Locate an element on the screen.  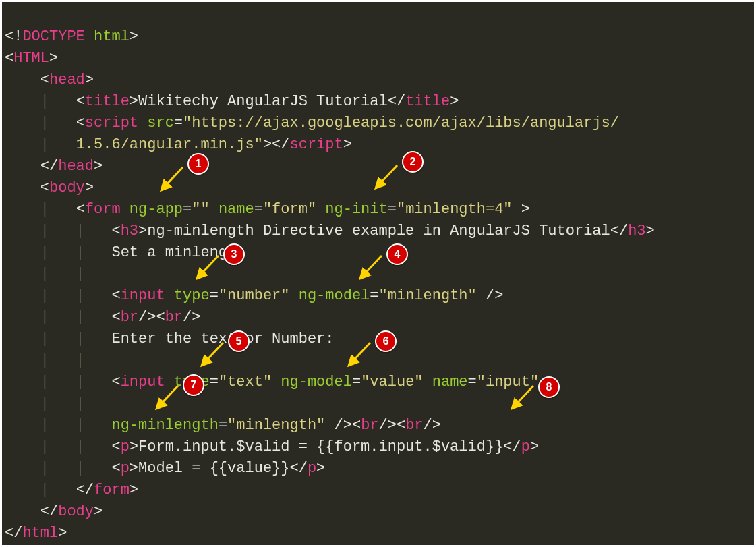
callout-badge-2: 2 is located at coordinates (413, 162).